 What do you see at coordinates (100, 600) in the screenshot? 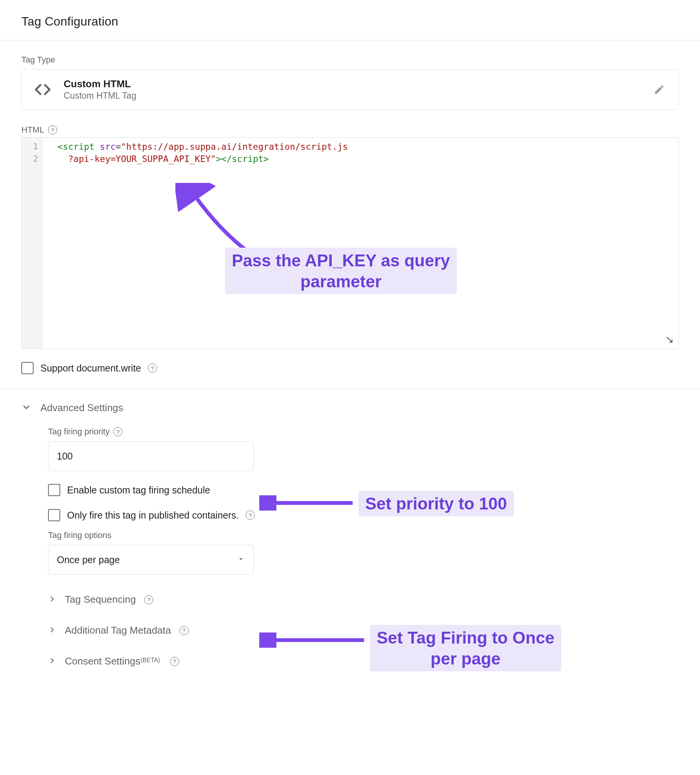
I see `tag-sequencing-title: Tag Sequencing` at bounding box center [100, 600].